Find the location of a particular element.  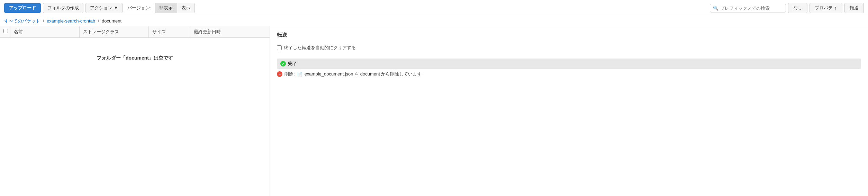

create-folder-button: フォルダの作成 is located at coordinates (63, 8).